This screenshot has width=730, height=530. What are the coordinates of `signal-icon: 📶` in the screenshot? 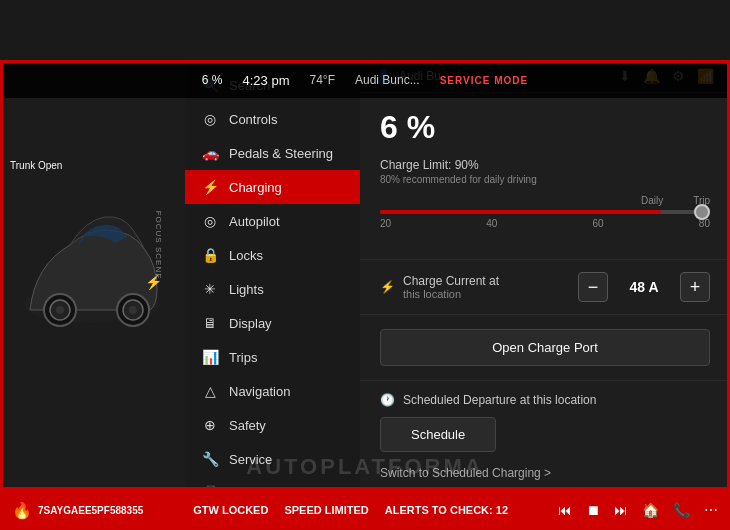 It's located at (706, 76).